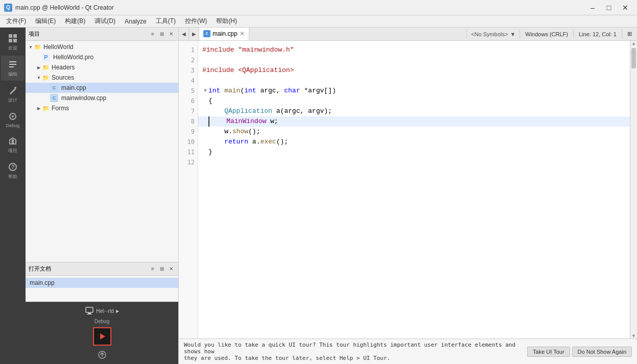 This screenshot has width=637, height=364. Describe the element at coordinates (13, 177) in the screenshot. I see `help-label: 帮助` at that location.